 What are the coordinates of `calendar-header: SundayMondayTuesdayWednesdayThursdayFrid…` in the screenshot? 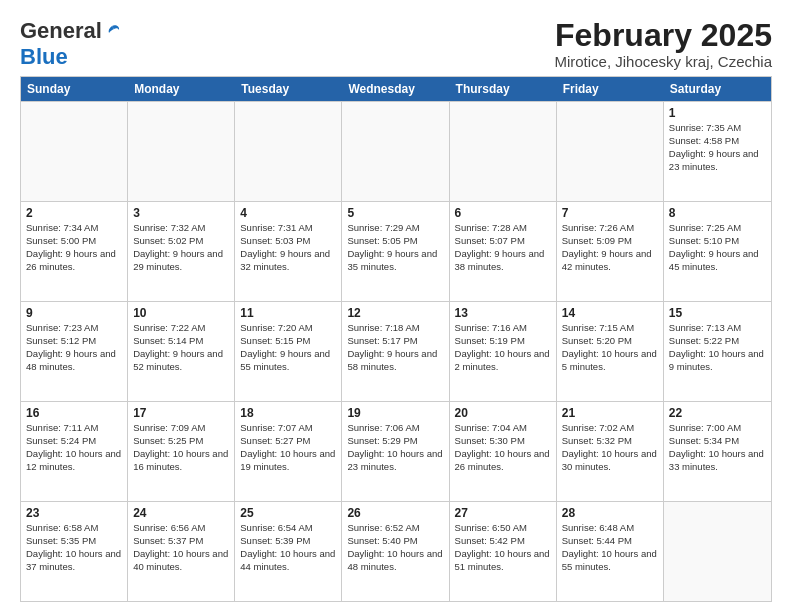 It's located at (396, 89).